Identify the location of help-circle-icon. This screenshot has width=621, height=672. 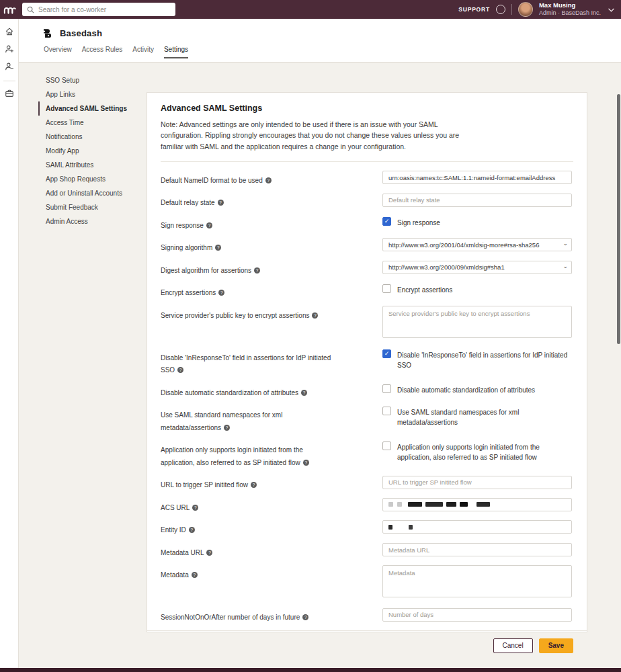
(501, 9).